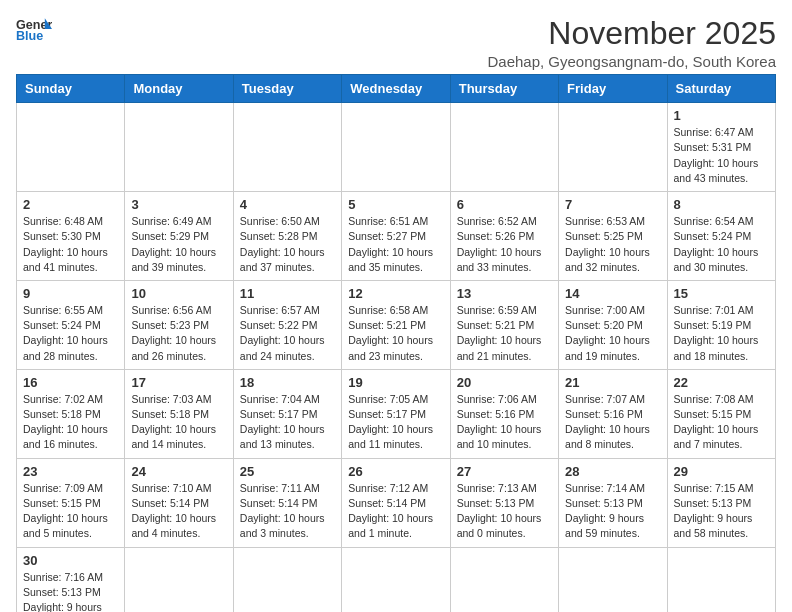 This screenshot has height=612, width=792. What do you see at coordinates (30, 36) in the screenshot?
I see `svg-text: Blue` at bounding box center [30, 36].